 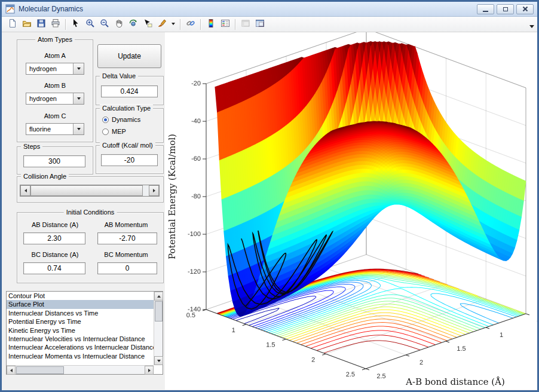 I want to click on open-file-button, so click(x=27, y=24).